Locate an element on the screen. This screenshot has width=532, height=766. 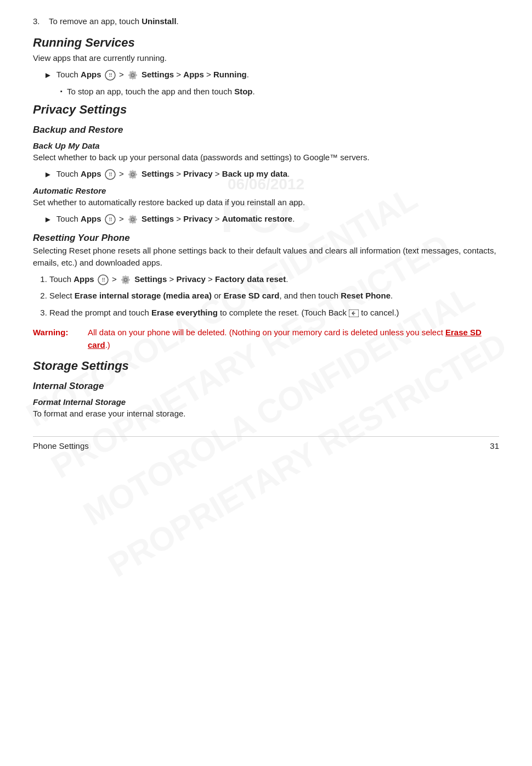
format-internal-storage-title: Format Internal Storage is located at coordinates (266, 402).